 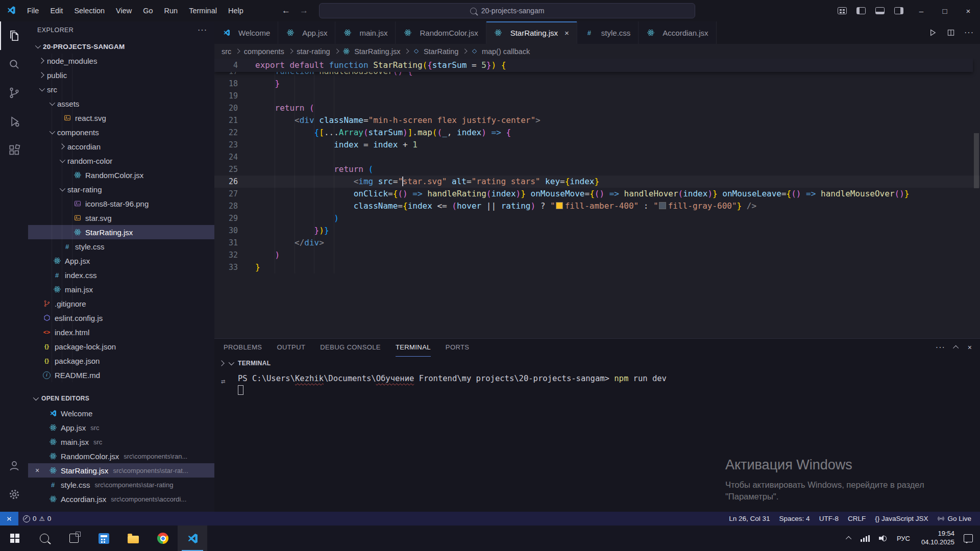 I want to click on chevron-down-icon, so click(x=232, y=362).